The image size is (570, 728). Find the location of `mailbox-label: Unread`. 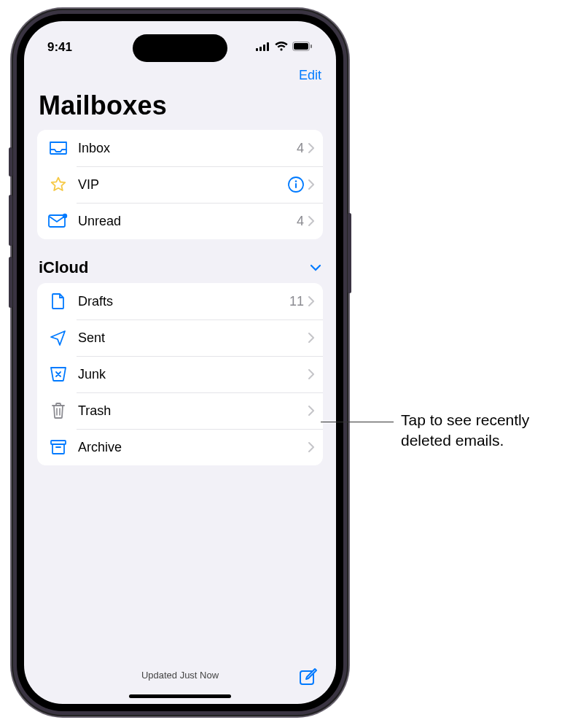

mailbox-label: Unread is located at coordinates (187, 222).